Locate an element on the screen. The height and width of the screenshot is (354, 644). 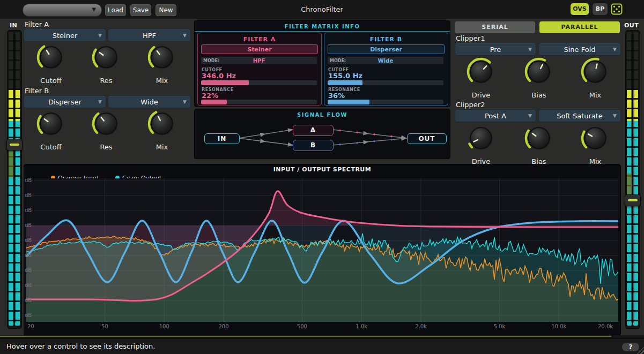
bottom-zone: Hover over a control to see its descript… is located at coordinates (322, 345).